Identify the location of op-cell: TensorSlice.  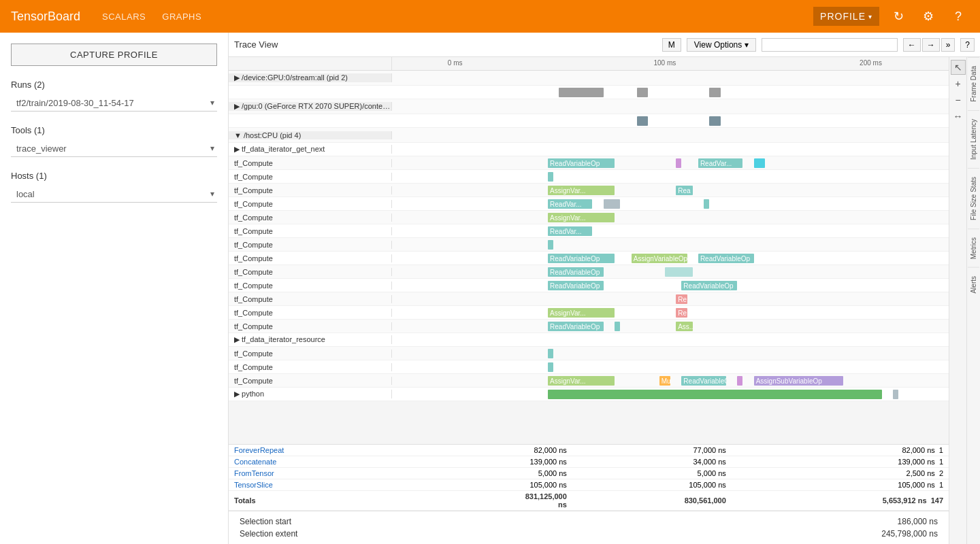
(321, 486).